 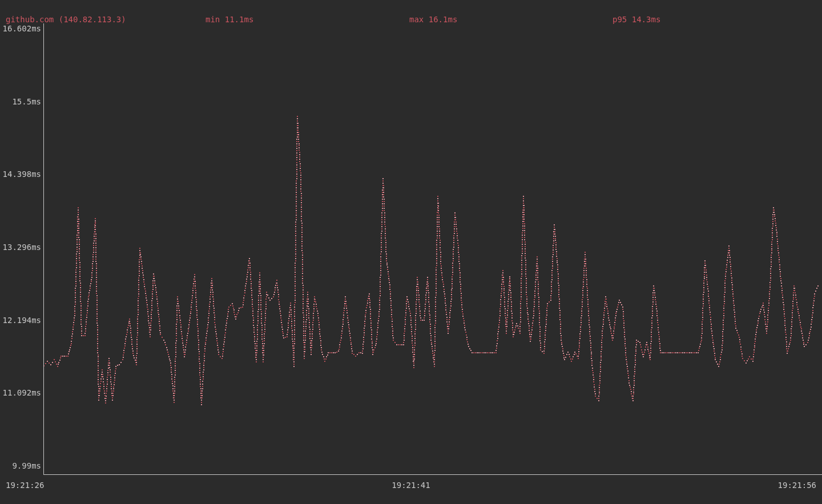 What do you see at coordinates (620, 19) in the screenshot?
I see `stat-p95-label: p95` at bounding box center [620, 19].